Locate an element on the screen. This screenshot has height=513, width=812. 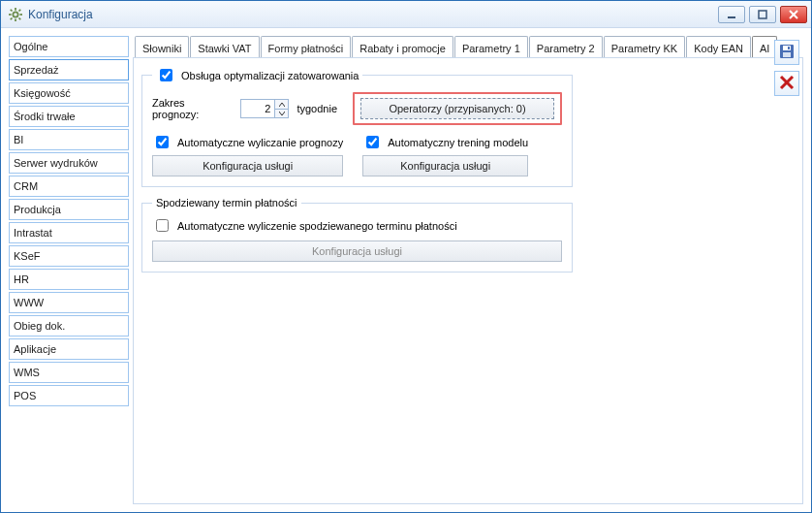
operatorzy-button: Operatorzy (przypisanych: 0) is located at coordinates (457, 109).